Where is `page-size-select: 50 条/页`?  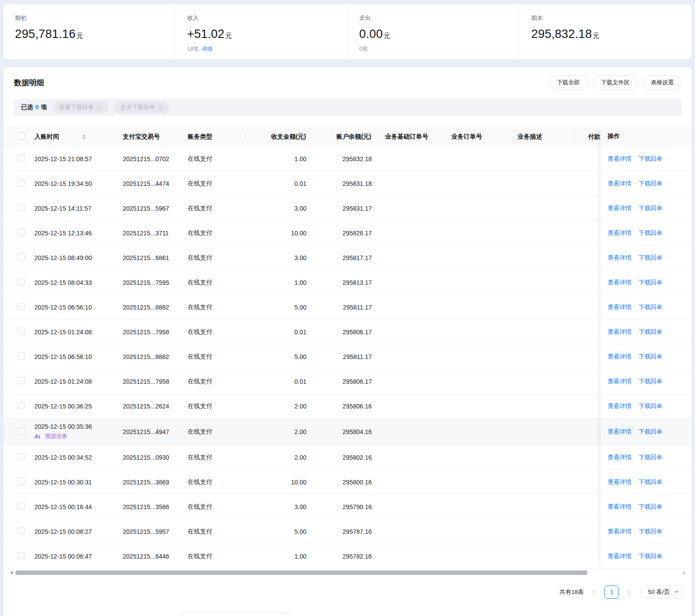
page-size-select: 50 条/页 is located at coordinates (662, 592).